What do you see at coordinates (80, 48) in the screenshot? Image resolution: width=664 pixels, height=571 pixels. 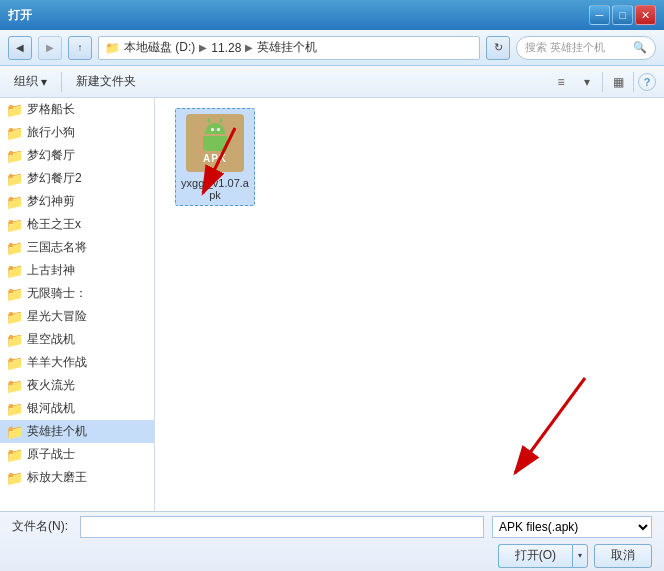 I see `up-button: ↑` at bounding box center [80, 48].